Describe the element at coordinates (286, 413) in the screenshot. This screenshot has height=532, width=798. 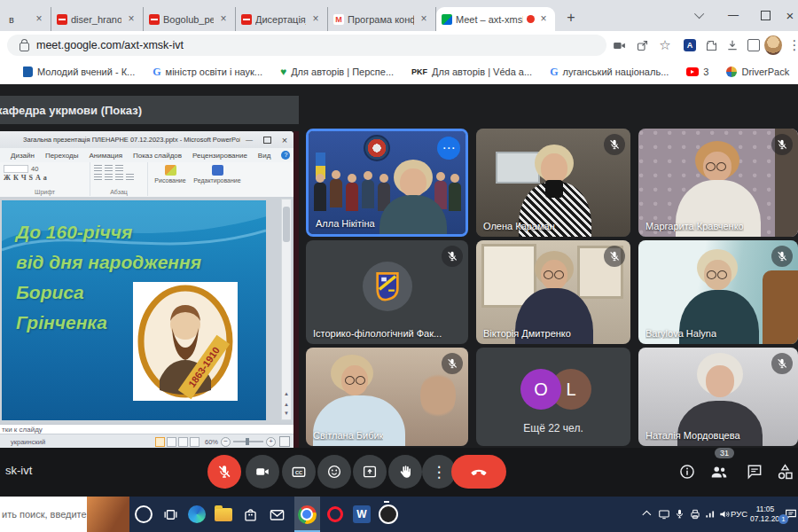
I see `next-slide-icon: ▼` at that location.